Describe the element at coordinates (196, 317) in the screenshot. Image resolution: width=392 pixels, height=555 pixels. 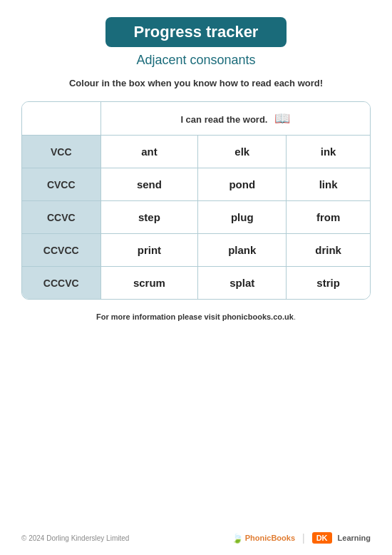
I see `footer-info: For more information please visit phonic…` at that location.